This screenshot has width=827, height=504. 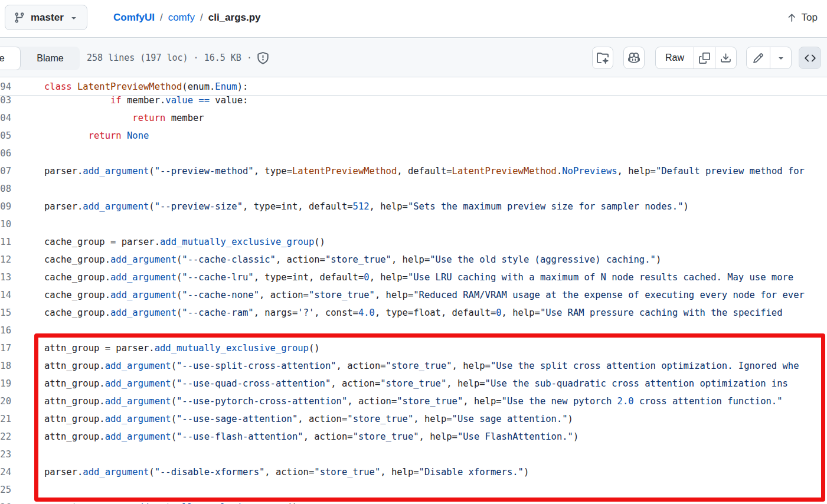 I want to click on download-icon, so click(x=726, y=58).